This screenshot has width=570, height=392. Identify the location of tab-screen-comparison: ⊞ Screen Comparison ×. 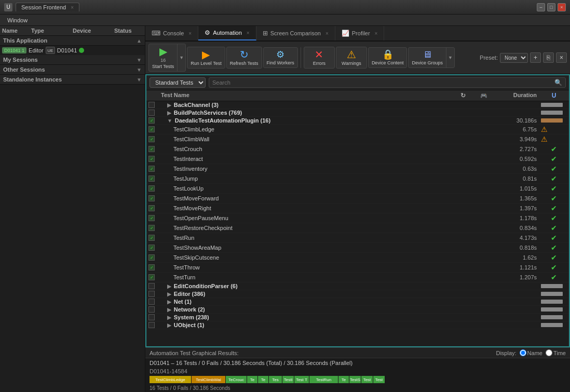
(296, 33).